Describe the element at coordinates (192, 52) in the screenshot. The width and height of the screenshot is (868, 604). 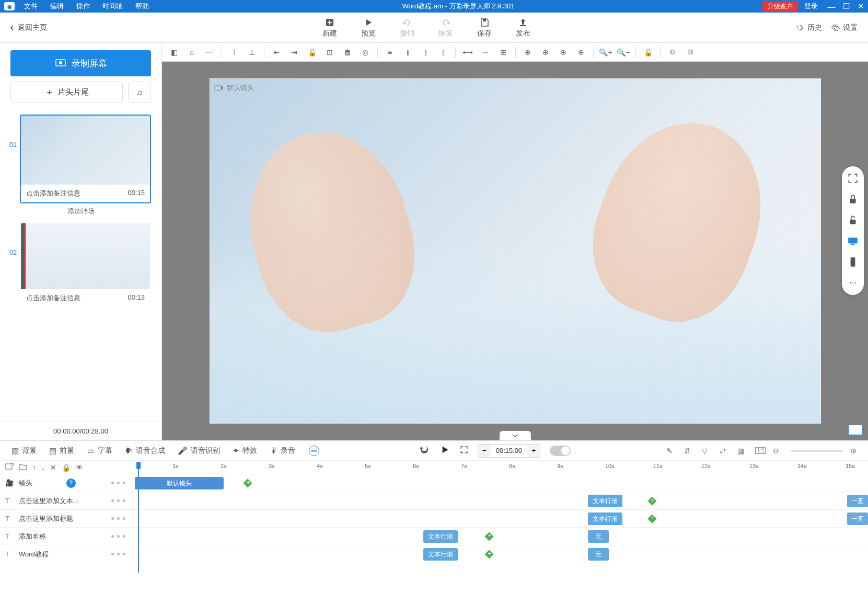
I see `canvas-tool-1: ⌂` at that location.